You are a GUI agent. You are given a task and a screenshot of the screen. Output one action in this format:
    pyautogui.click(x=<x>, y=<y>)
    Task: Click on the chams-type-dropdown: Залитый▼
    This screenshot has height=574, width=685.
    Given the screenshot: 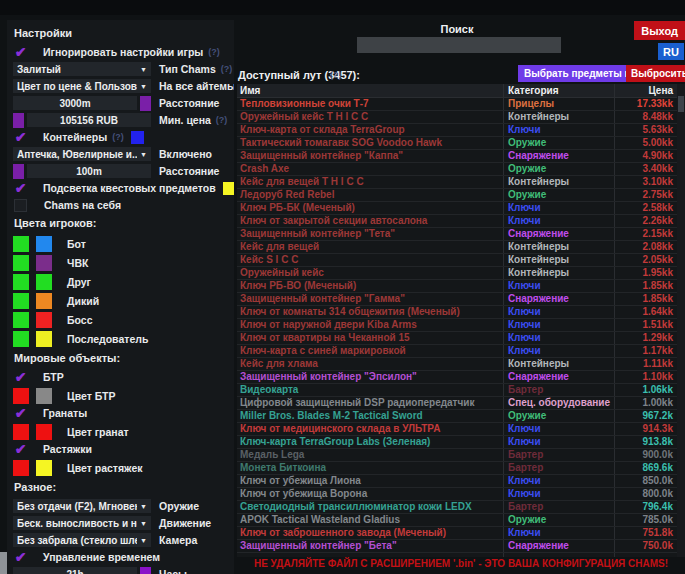 What is the action you would take?
    pyautogui.click(x=82, y=69)
    